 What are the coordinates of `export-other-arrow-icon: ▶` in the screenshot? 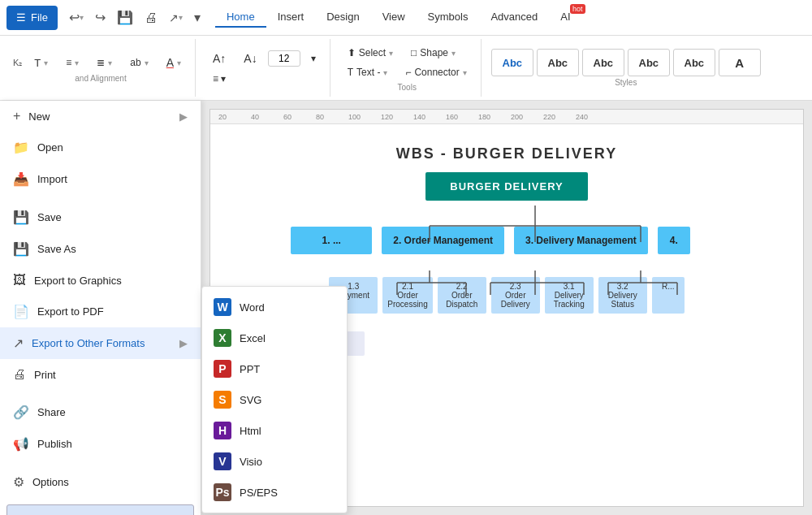 It's located at (184, 343).